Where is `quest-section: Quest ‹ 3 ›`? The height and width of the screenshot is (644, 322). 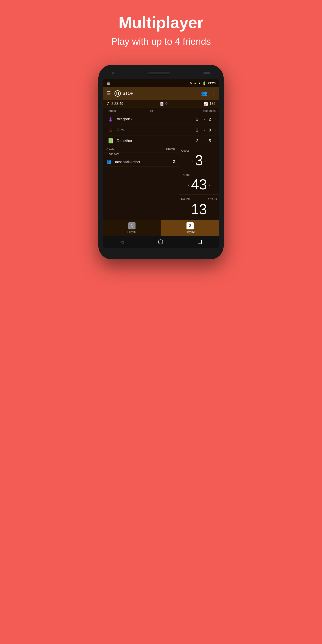
quest-section: Quest ‹ 3 › is located at coordinates (199, 158).